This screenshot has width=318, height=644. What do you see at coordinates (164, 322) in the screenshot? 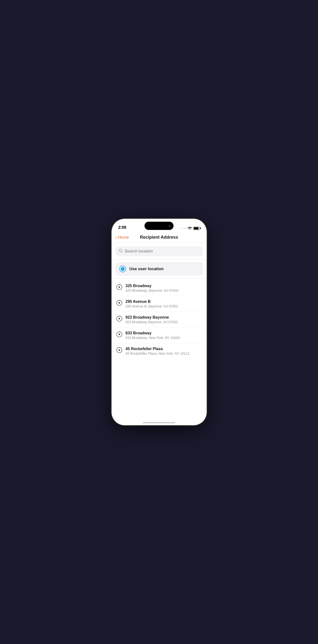
I see `address-full-2: 923 Broadway Bayonne, NJ 07002` at bounding box center [164, 322].